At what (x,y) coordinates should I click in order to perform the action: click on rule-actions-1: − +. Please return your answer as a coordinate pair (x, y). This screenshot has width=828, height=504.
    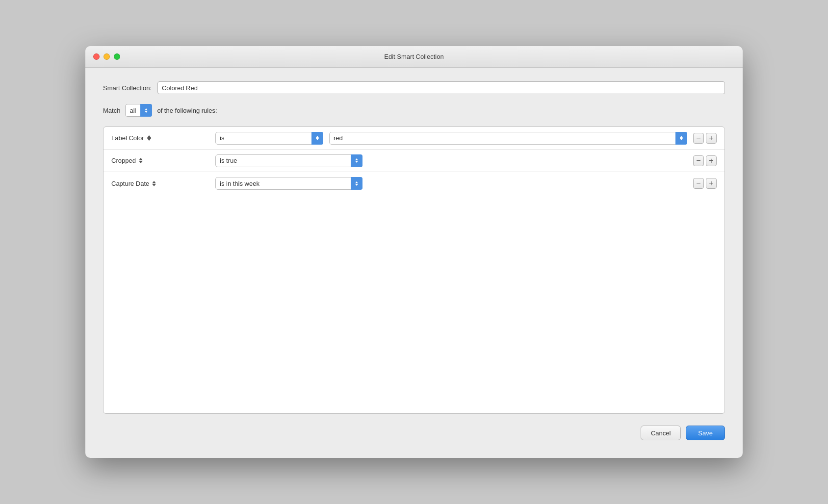
    Looking at the image, I should click on (705, 138).